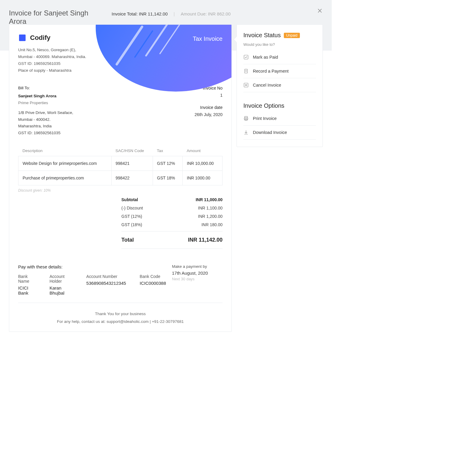 The height and width of the screenshot is (466, 476). What do you see at coordinates (292, 35) in the screenshot?
I see `status-badge: Unpaid` at bounding box center [292, 35].